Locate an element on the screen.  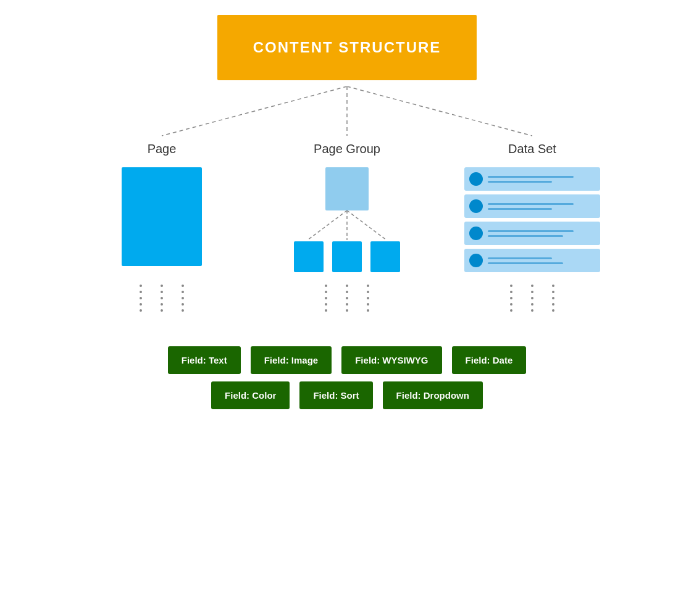
page-visual is located at coordinates (162, 217).